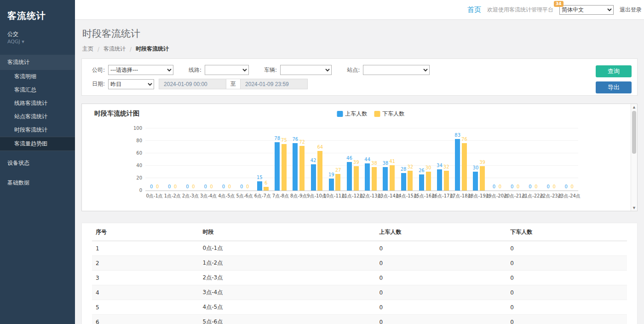 This screenshot has width=644, height=324. Describe the element at coordinates (115, 49) in the screenshot. I see `breadcrumb-link: 客流统计` at that location.